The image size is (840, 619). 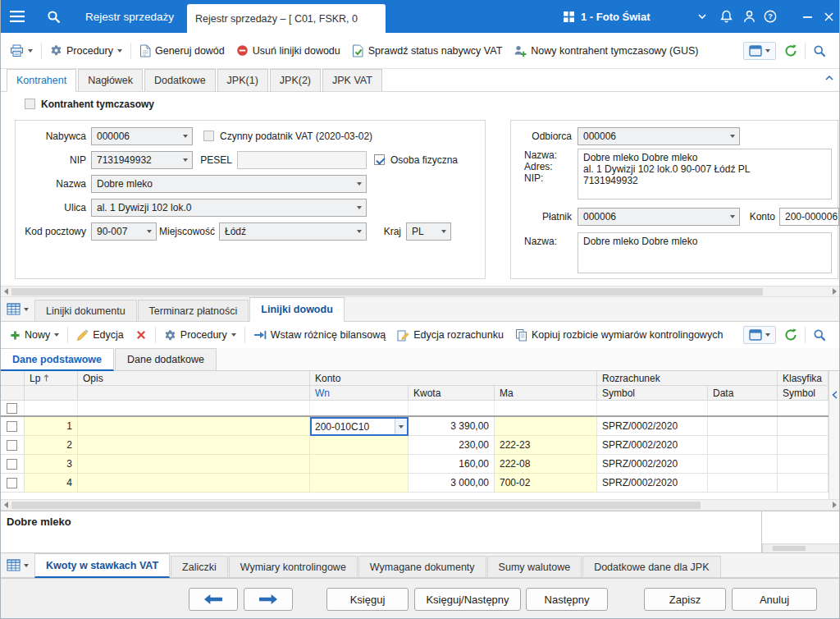 What do you see at coordinates (194, 378) in the screenshot?
I see `column-header-opis: Opis` at bounding box center [194, 378].